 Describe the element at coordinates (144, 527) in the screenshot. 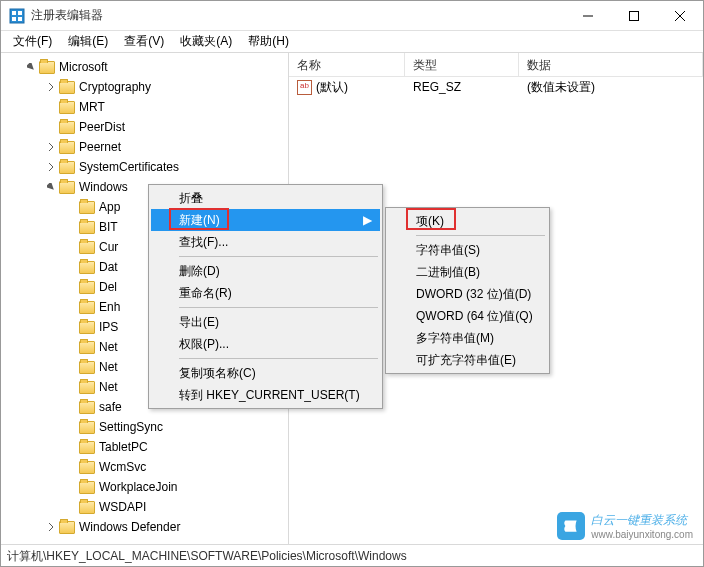

I see `tree-node: Windows Defender` at that location.